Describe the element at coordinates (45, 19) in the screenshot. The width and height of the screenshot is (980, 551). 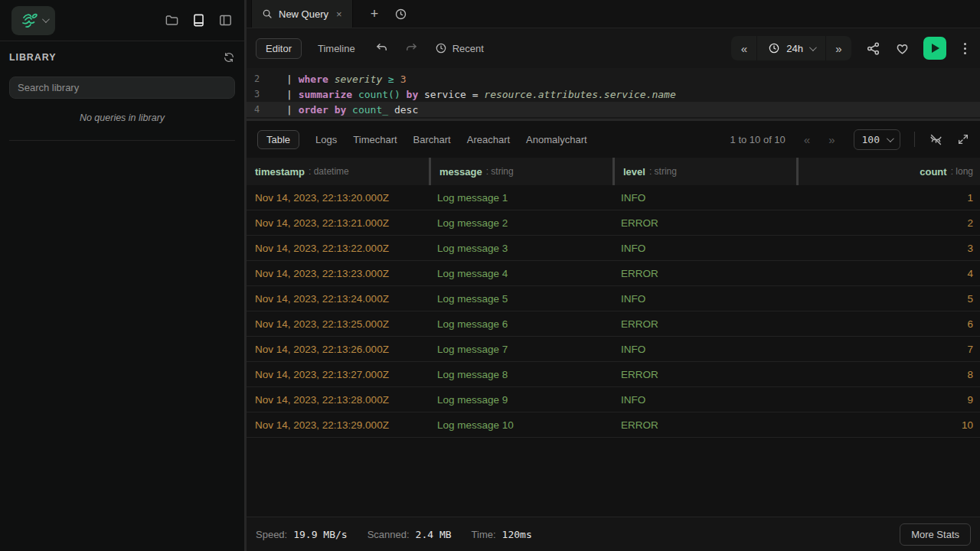
I see `logo-chevron-down-icon` at that location.